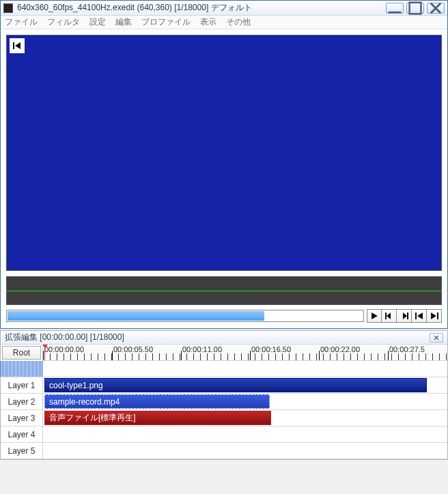 The image size is (448, 494). I want to click on menu-edit: 編集, so click(124, 22).